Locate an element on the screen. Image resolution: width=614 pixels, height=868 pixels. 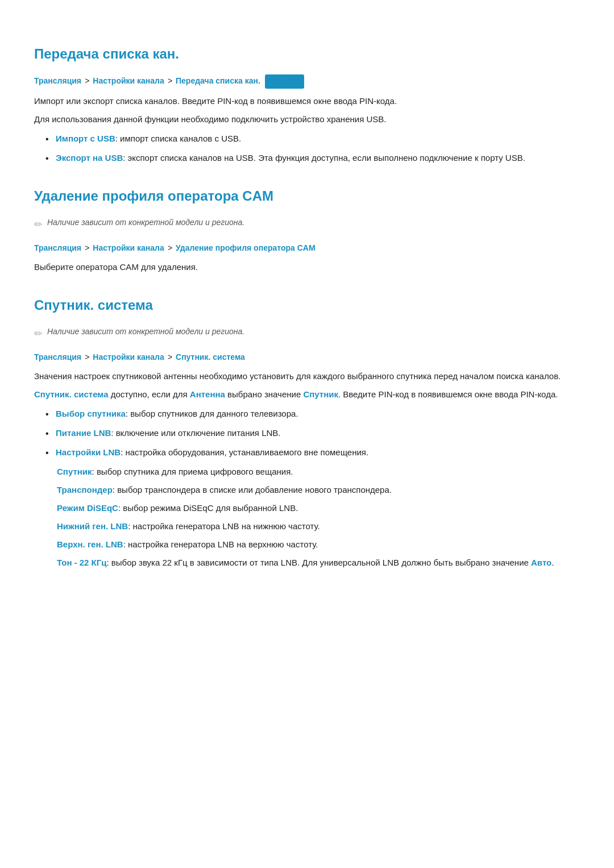
desc2-text3: . Введите PIN-код в появившемся окне вво… is located at coordinates (448, 394).